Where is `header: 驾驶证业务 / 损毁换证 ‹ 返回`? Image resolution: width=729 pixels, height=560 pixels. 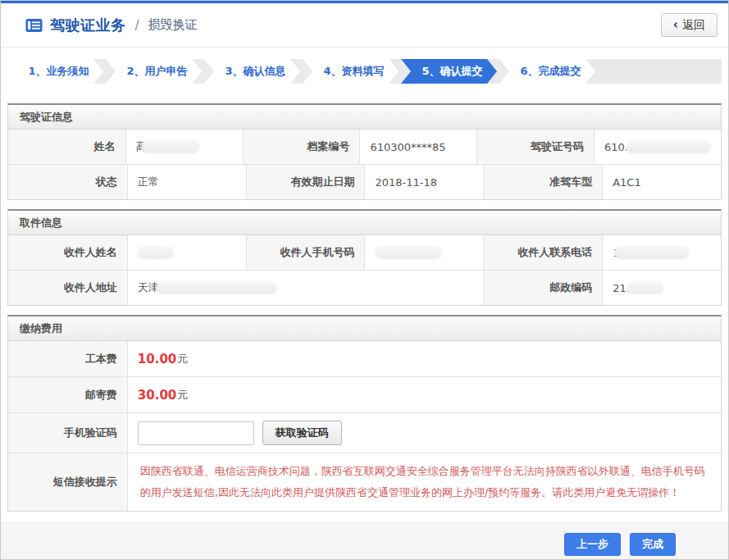 header: 驾驶证业务 / 损毁换证 ‹ 返回 is located at coordinates (364, 25).